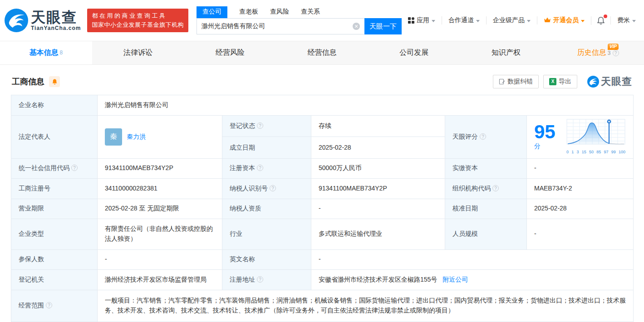 This screenshot has width=644, height=322. What do you see at coordinates (553, 82) in the screenshot?
I see `excel-icon: X` at bounding box center [553, 82].